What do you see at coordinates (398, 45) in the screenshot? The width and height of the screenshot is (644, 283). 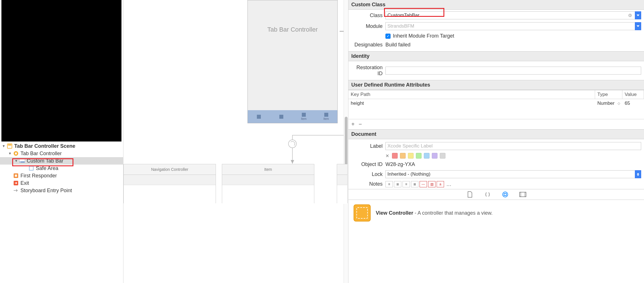 I see `designables-status: Build failed` at bounding box center [398, 45].